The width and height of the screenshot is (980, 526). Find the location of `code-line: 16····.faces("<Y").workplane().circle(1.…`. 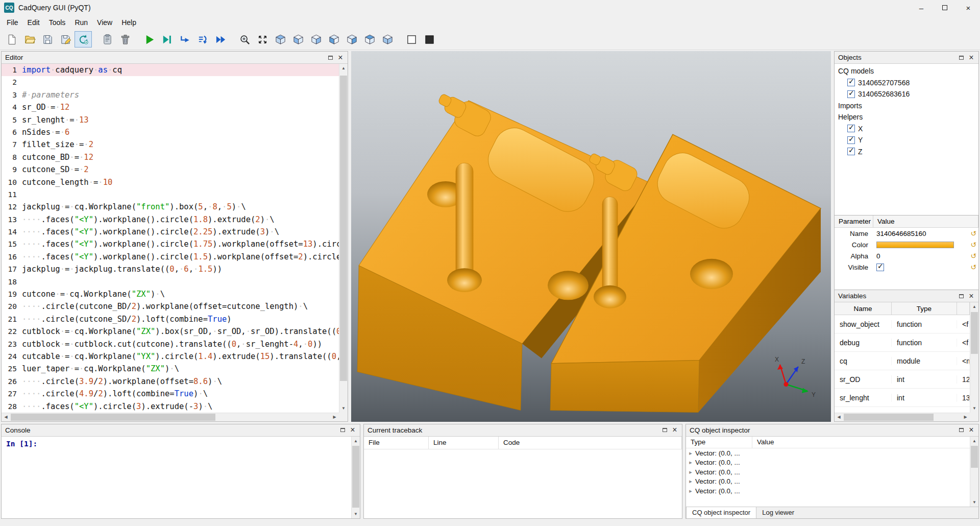

code-line: 16····.faces("<Y").workplane().circle(1.… is located at coordinates (170, 257).